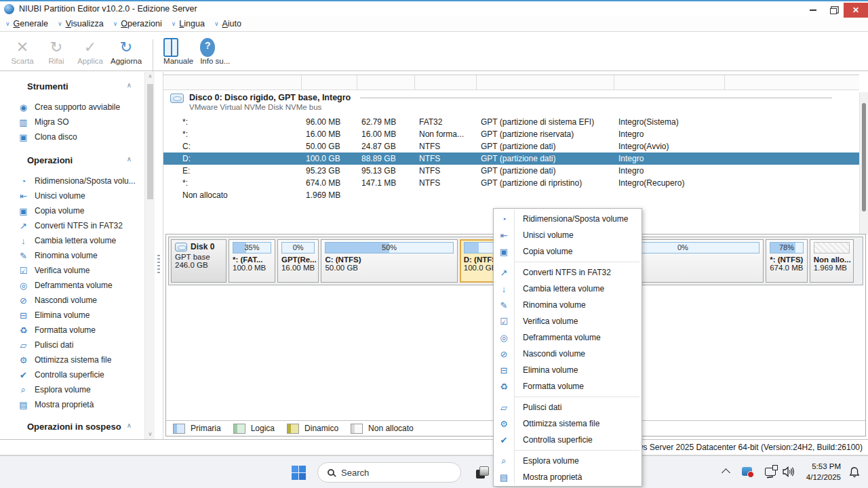  What do you see at coordinates (151, 77) in the screenshot?
I see `scroll-up-icon` at bounding box center [151, 77].